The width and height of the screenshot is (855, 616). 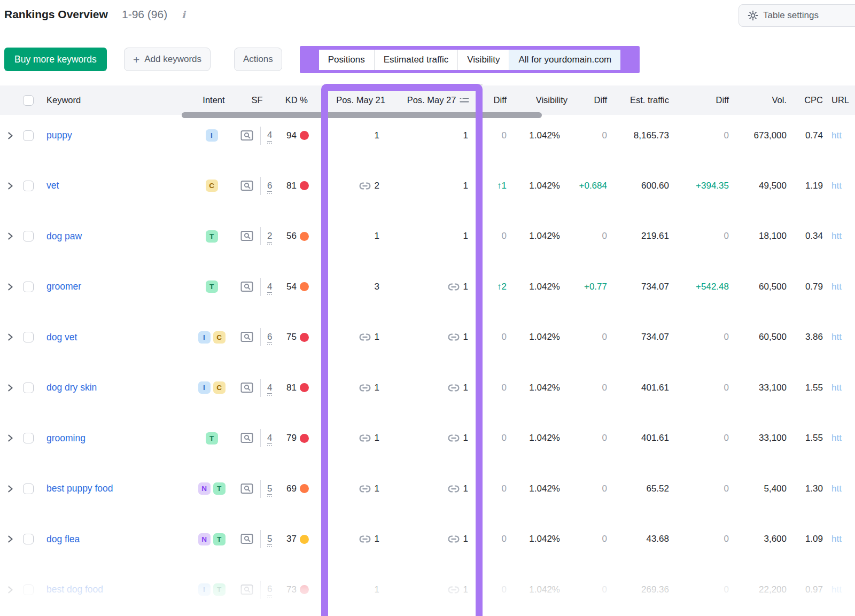 What do you see at coordinates (775, 488) in the screenshot?
I see `volume-cell: 5,400` at bounding box center [775, 488].